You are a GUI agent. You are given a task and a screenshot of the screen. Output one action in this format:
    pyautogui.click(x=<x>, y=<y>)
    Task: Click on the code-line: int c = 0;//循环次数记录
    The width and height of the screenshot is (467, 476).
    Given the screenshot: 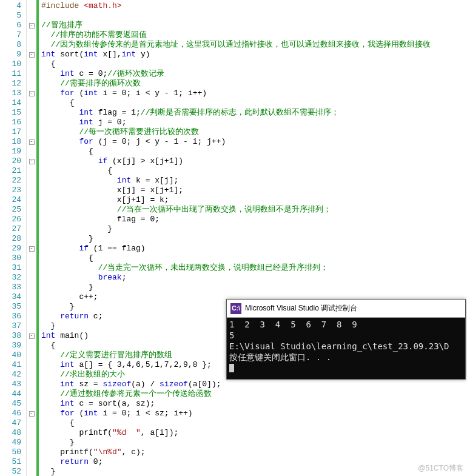 What is the action you would take?
    pyautogui.click(x=254, y=74)
    